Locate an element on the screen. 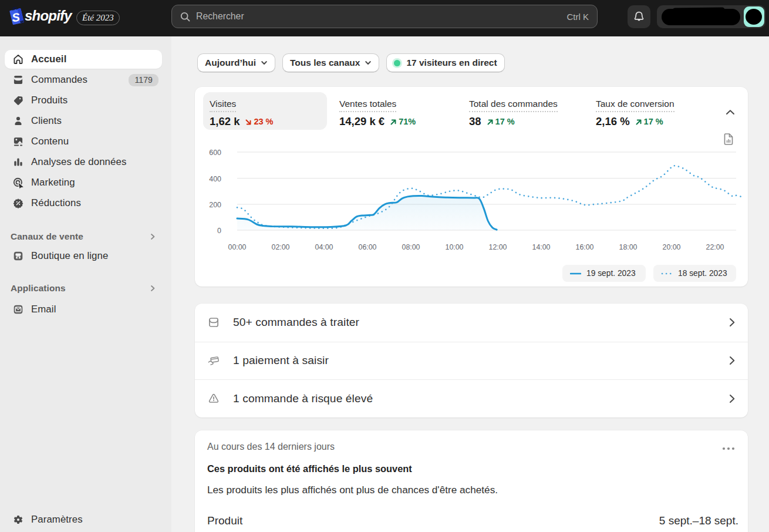 The height and width of the screenshot is (532, 769). svg-text: 600 is located at coordinates (215, 153).